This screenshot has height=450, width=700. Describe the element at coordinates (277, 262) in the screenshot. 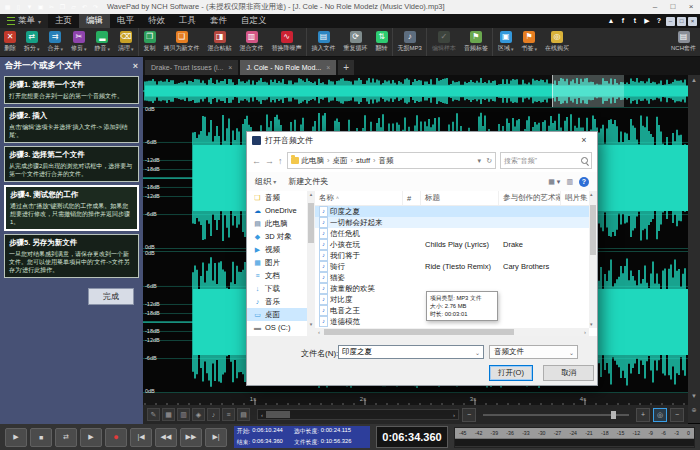

I see `tree-item-pictures: ▦ 图片` at that location.